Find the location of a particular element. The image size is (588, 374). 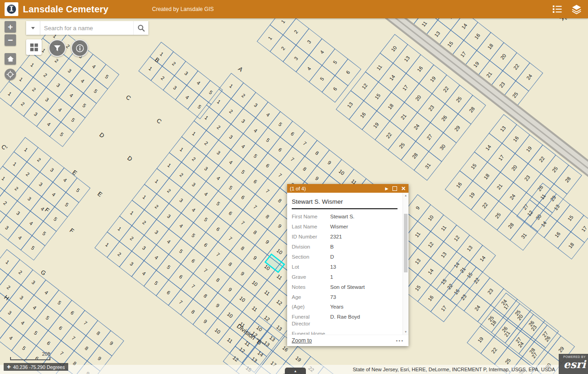

popup-footer: Zoom to ••• is located at coordinates (348, 341).